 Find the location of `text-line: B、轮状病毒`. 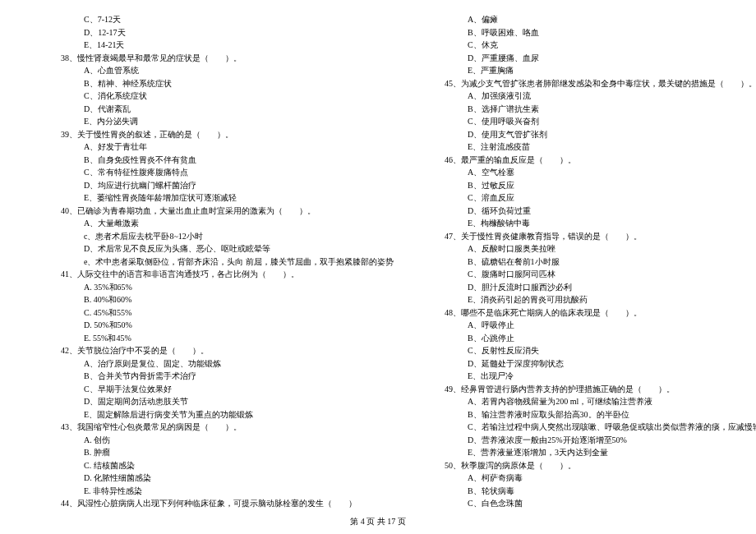

text-line: B、轮状病毒 is located at coordinates (595, 491).